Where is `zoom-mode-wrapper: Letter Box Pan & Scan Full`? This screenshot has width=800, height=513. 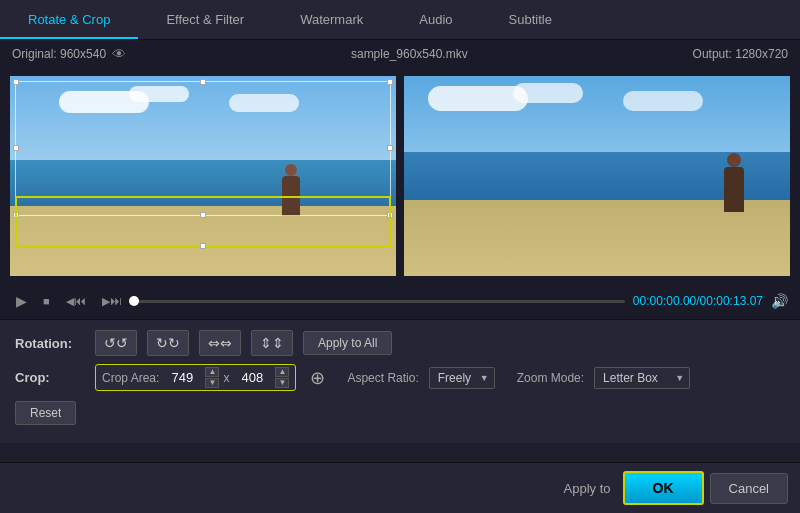 zoom-mode-wrapper: Letter Box Pan & Scan Full is located at coordinates (642, 378).